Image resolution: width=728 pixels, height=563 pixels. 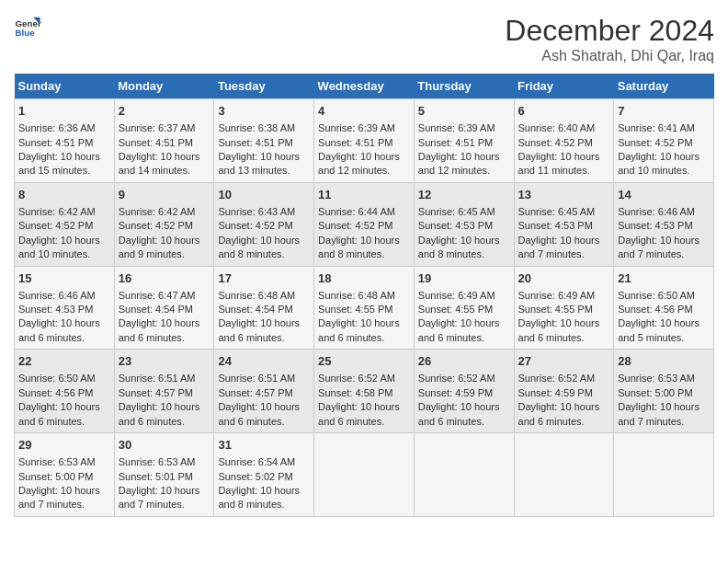 I want to click on day-number: 15, so click(x=64, y=279).